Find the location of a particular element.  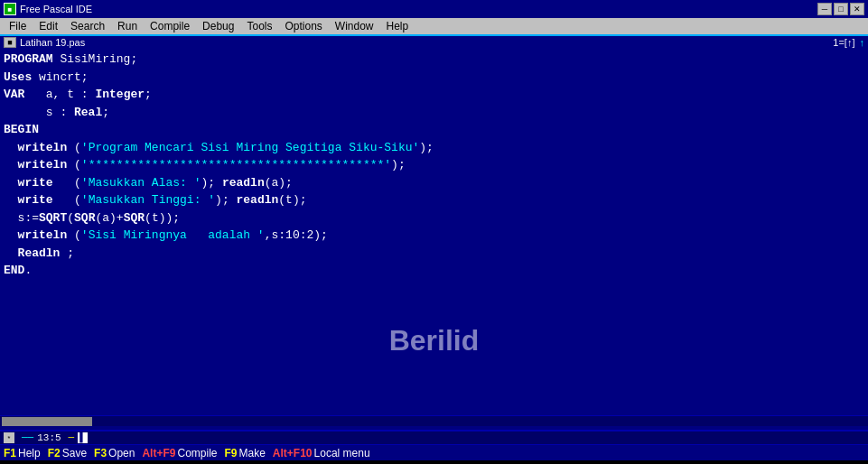

editor-title-box: ■ Latihan 19.pas is located at coordinates (44, 42).